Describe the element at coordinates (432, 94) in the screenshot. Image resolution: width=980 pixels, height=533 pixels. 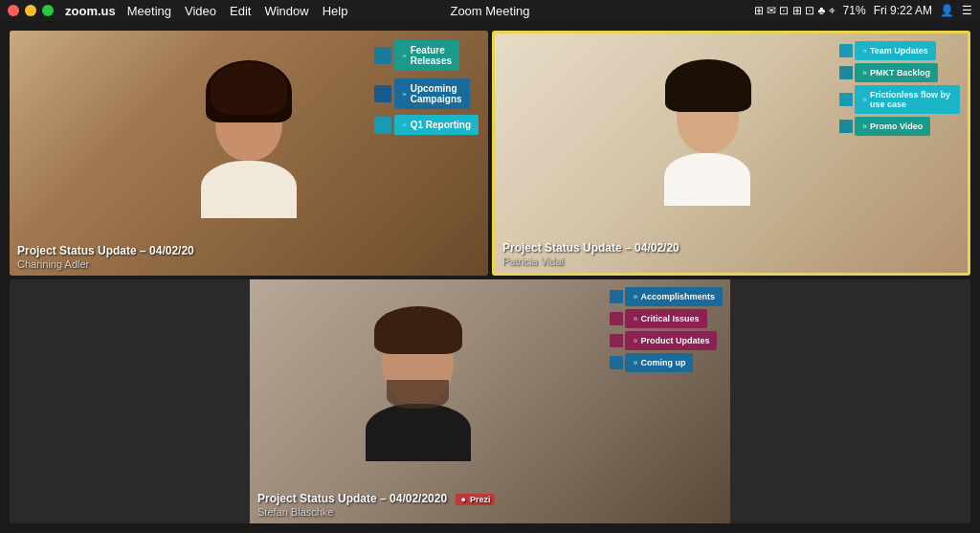
I see `slide-upcoming-campaigns: » UpcomingCampaigns` at that location.